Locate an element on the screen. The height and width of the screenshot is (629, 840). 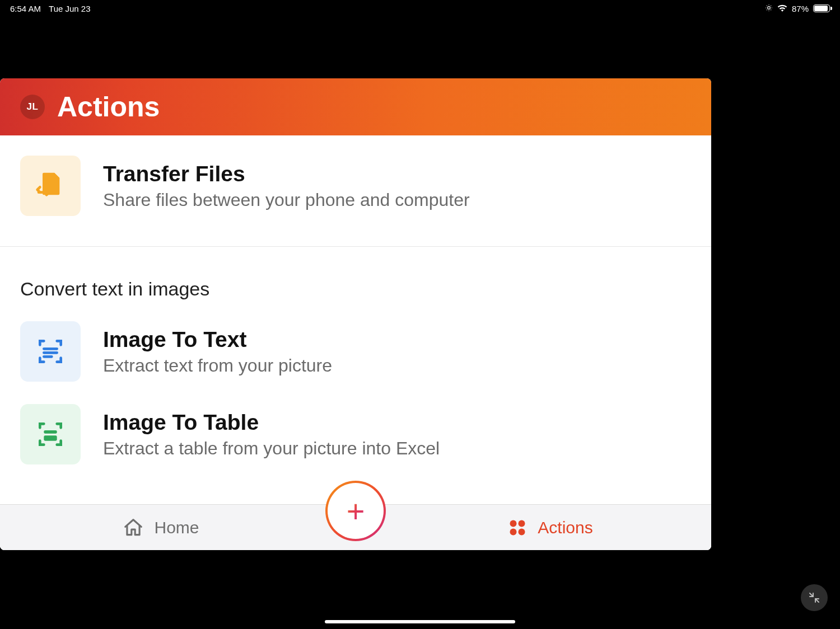
grid-icon is located at coordinates (517, 528).